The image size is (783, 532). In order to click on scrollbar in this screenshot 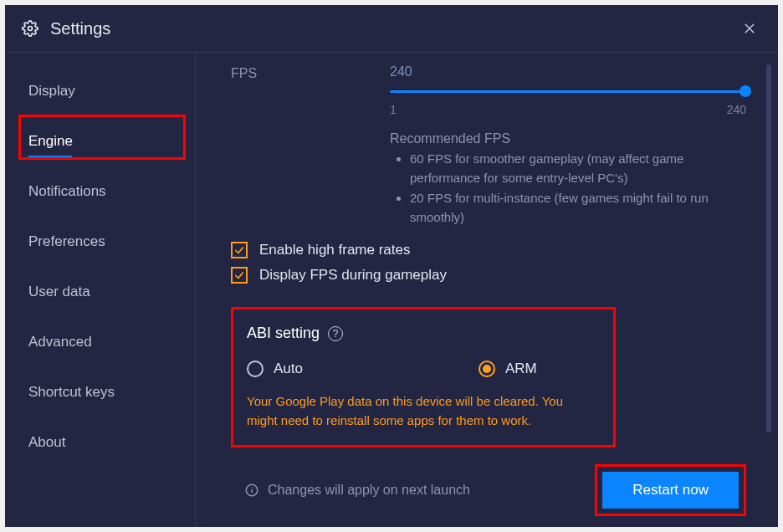, I will do `click(769, 248)`.